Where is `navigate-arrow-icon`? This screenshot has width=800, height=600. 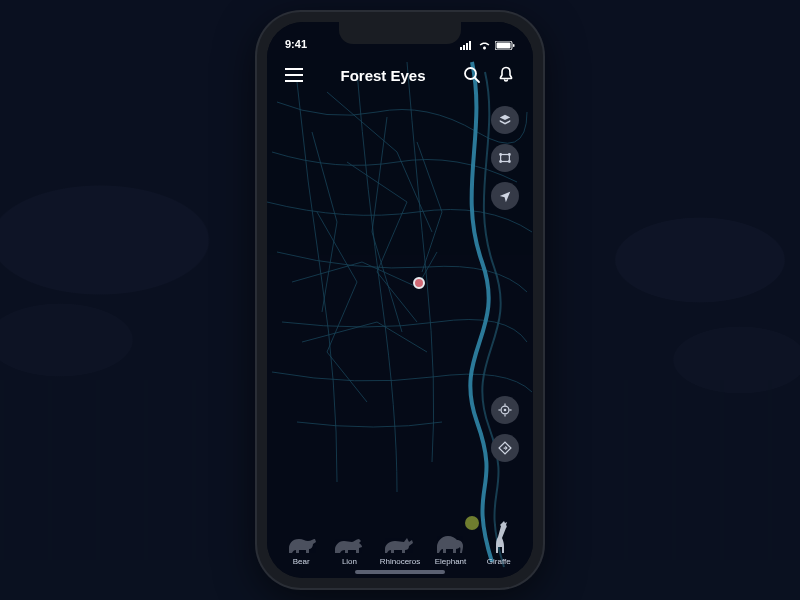 navigate-arrow-icon is located at coordinates (505, 196).